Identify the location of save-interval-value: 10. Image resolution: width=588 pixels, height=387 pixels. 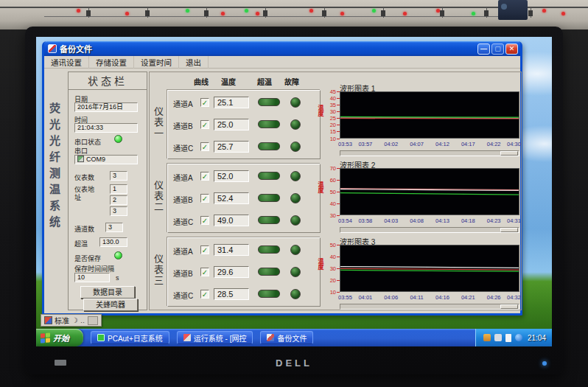
(92, 277).